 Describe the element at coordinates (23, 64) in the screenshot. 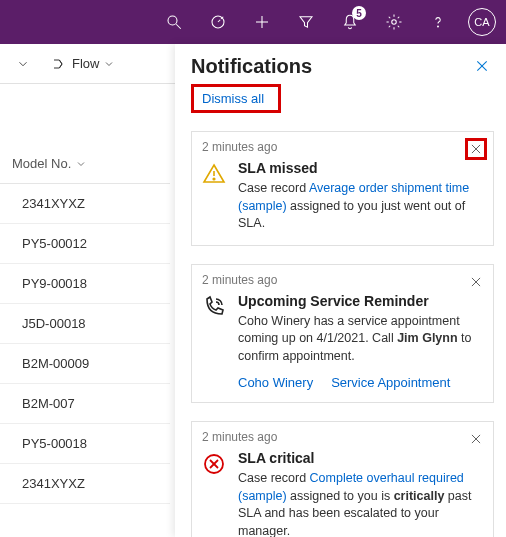

I see `toolbar-back-chevron` at that location.